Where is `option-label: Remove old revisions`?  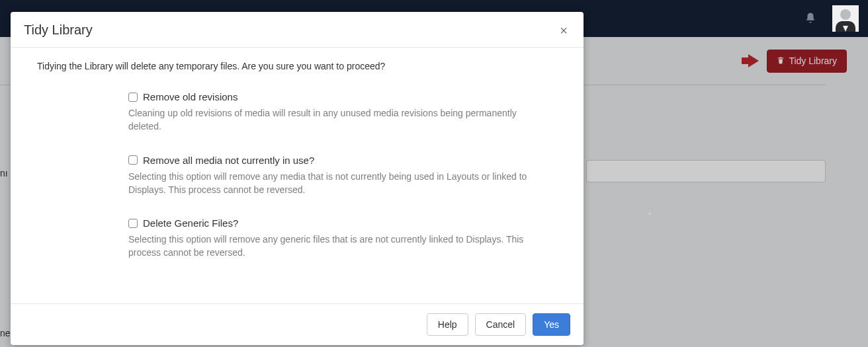
option-label: Remove old revisions is located at coordinates (191, 96).